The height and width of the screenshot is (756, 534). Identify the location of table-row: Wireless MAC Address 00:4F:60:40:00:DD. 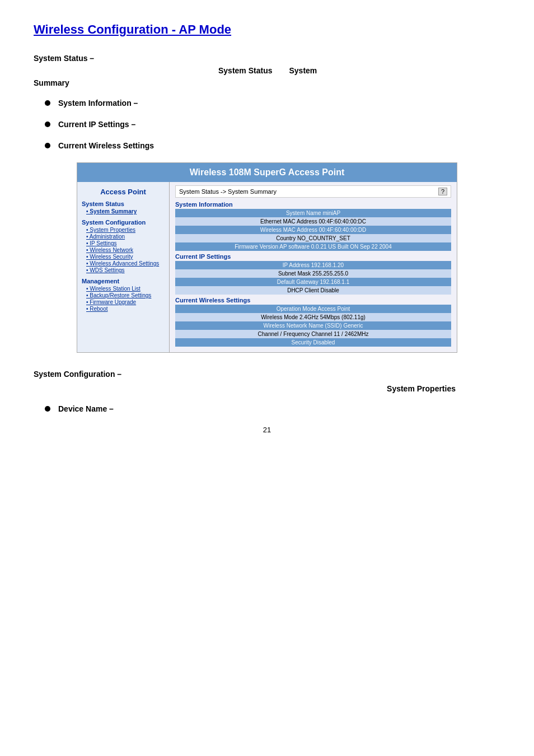
(313, 230).